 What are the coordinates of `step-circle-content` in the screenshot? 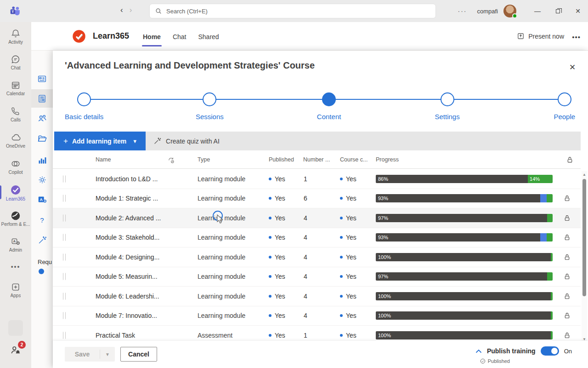 It's located at (329, 99).